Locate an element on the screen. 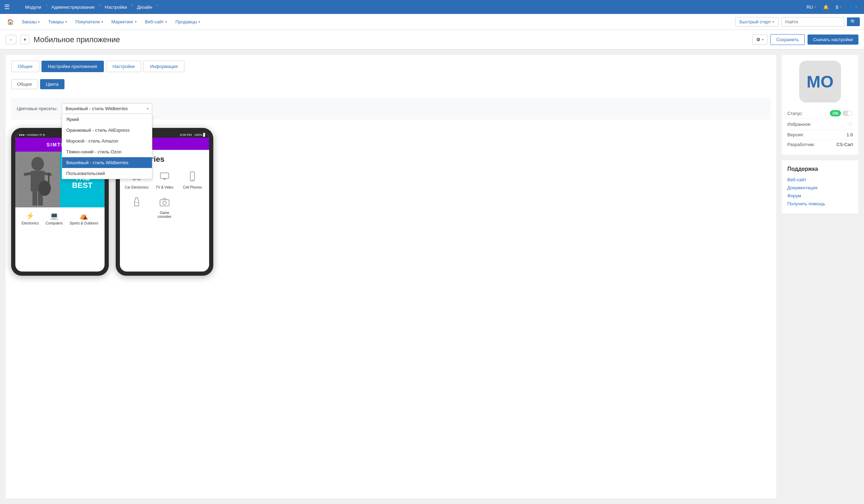 The height and width of the screenshot is (504, 864). star-icon: ☆ is located at coordinates (850, 124).